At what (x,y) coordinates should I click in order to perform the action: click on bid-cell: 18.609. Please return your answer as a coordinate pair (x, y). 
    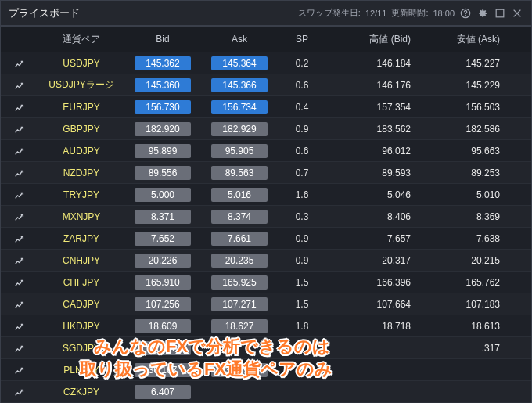
    Looking at the image, I should click on (163, 326).